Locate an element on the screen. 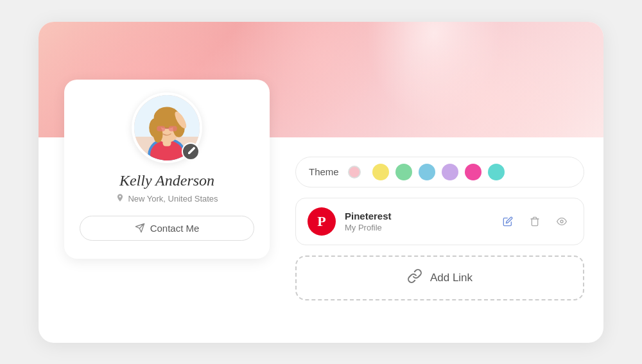  color-option-teal is located at coordinates (496, 172).